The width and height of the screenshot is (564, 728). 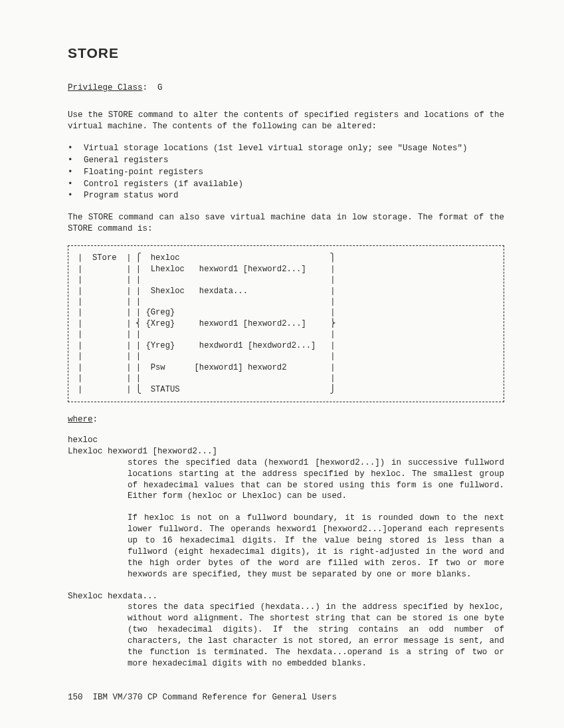 What do you see at coordinates (215, 697) in the screenshot?
I see `footer-text: IBM VM/370 CP Command Reference for Gene…` at bounding box center [215, 697].